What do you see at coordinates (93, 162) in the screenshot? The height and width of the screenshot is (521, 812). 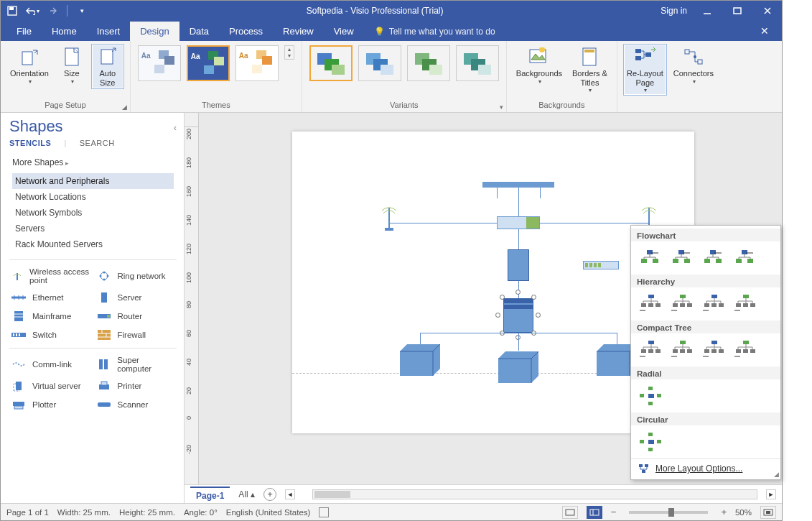 I see `more-shapes: More Shapes` at bounding box center [93, 162].